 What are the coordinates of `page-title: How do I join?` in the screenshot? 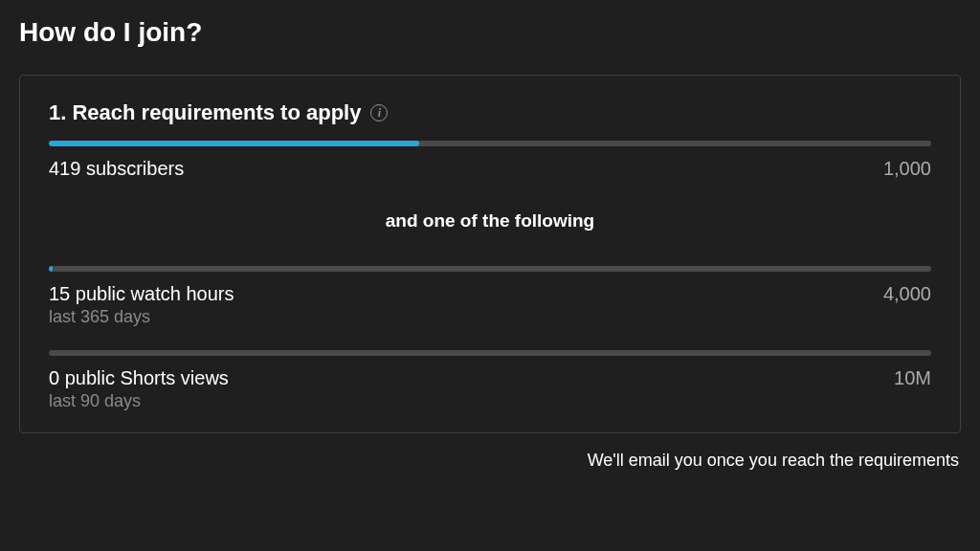 It's located at (490, 33).